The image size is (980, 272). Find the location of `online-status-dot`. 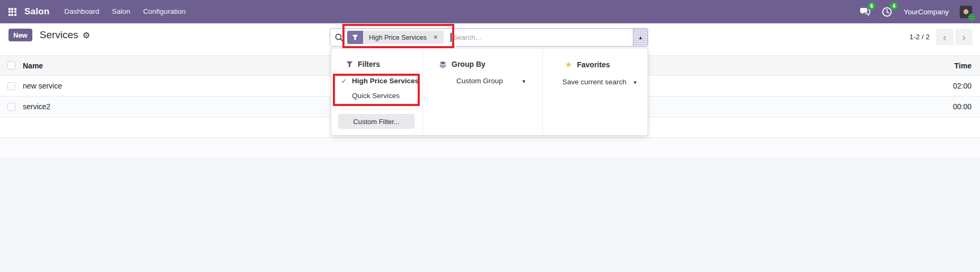

online-status-dot is located at coordinates (972, 17).